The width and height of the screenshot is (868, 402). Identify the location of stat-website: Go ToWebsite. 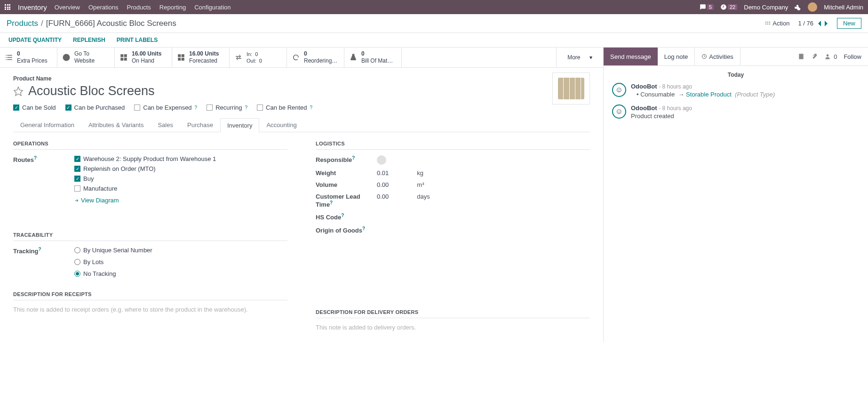
(86, 57).